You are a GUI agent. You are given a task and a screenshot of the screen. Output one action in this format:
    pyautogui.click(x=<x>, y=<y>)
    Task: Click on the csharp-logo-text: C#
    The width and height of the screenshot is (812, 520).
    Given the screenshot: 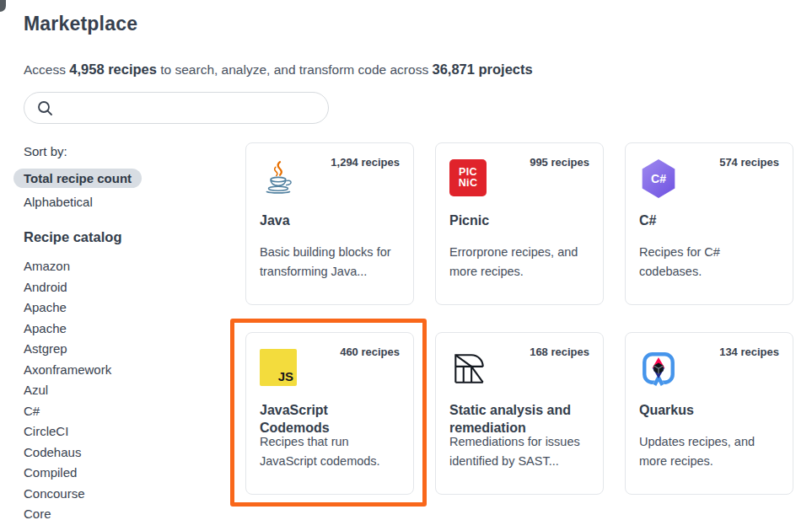 What is the action you would take?
    pyautogui.click(x=659, y=179)
    